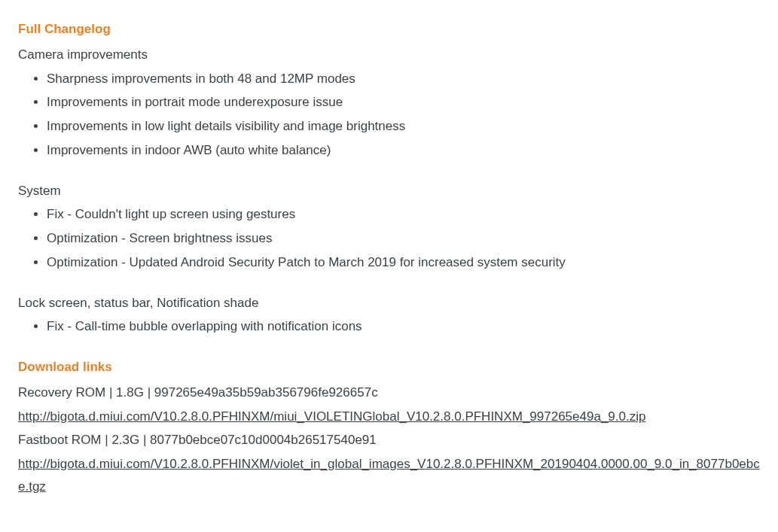 The height and width of the screenshot is (532, 778). I want to click on list-item: Improvements in low light details visibi…, so click(404, 126).